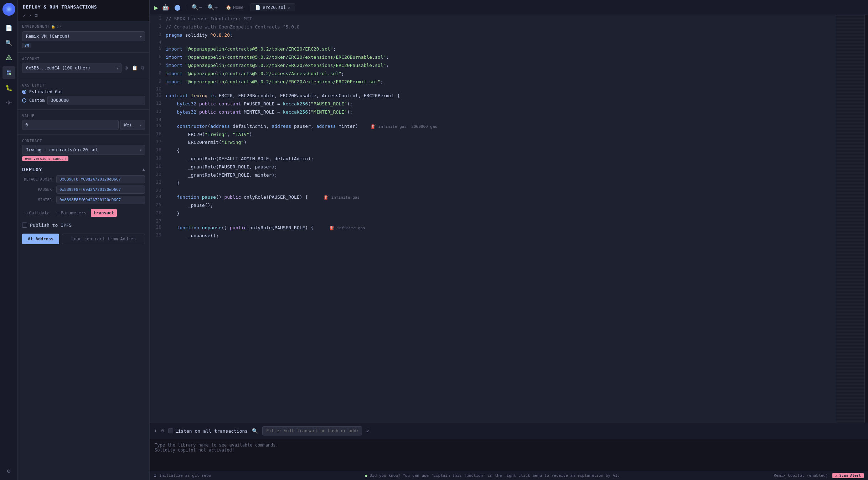 This screenshot has height=480, width=868. What do you see at coordinates (501, 190) in the screenshot?
I see `line-code` at bounding box center [501, 190].